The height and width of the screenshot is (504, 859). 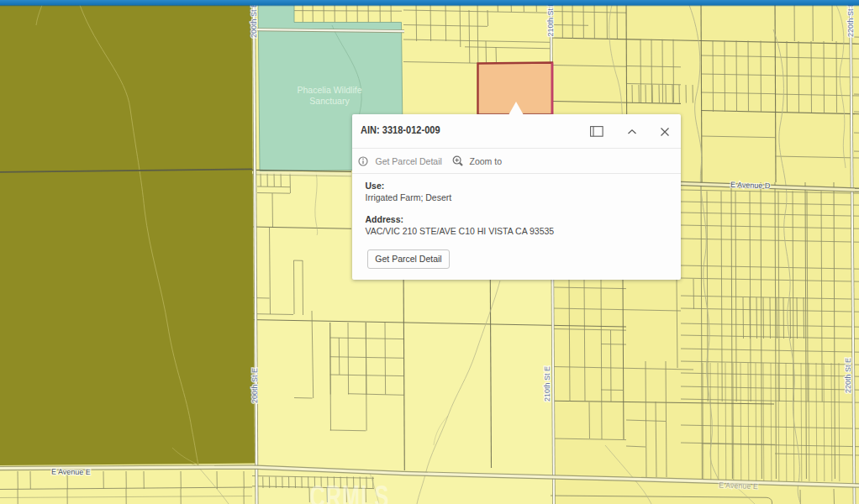 What do you see at coordinates (329, 90) in the screenshot?
I see `svg-text: Phacelia Wildlife` at bounding box center [329, 90].